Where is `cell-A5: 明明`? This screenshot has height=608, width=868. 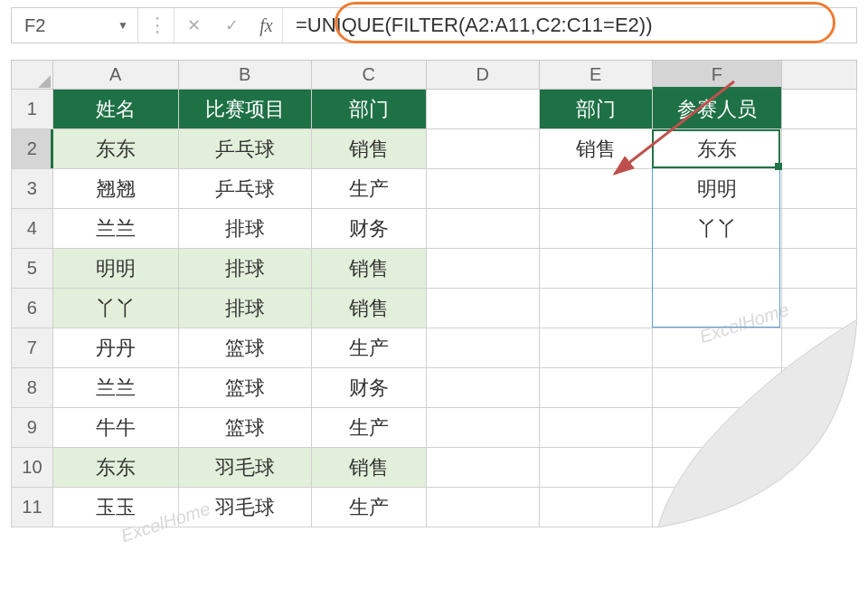
cell-A5: 明明 is located at coordinates (116, 269).